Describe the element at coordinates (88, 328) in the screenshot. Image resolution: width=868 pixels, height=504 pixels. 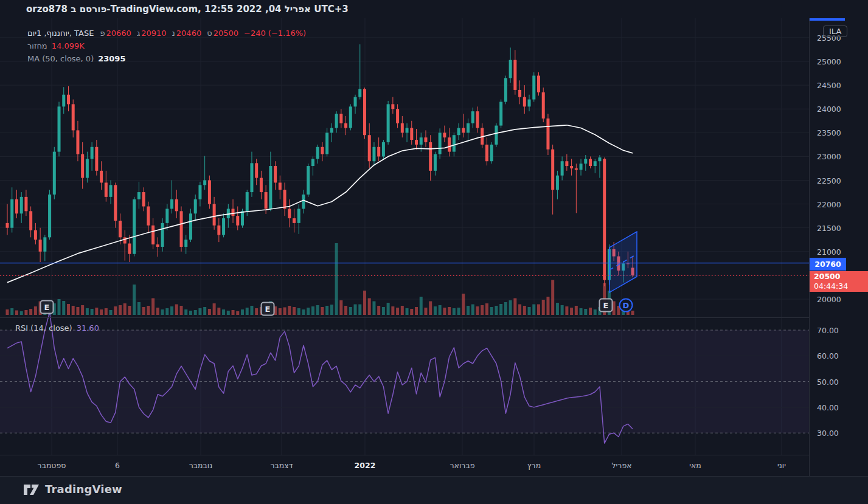
I see `rsi-value: 31.60` at that location.